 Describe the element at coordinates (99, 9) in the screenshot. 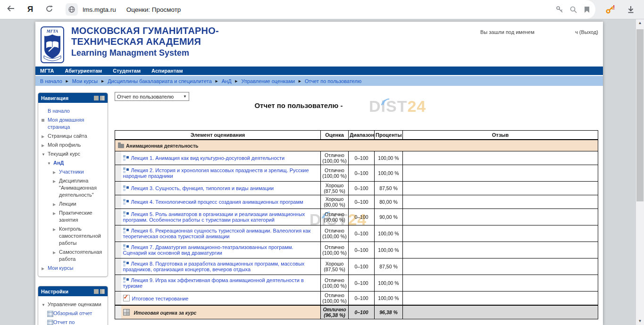

I see `url-text: lms.mgta.ru` at that location.